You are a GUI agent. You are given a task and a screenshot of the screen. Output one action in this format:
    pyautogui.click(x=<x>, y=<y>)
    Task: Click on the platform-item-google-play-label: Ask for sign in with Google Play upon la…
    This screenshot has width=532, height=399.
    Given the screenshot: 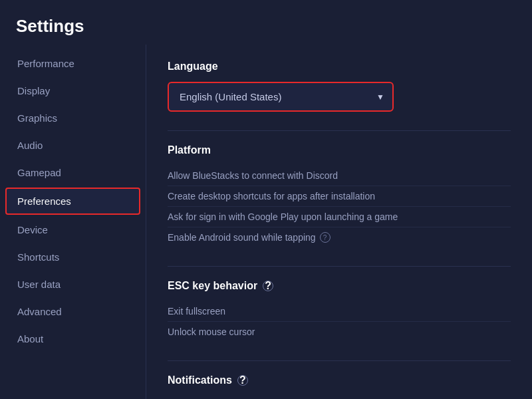 What is the action you would take?
    pyautogui.click(x=283, y=217)
    